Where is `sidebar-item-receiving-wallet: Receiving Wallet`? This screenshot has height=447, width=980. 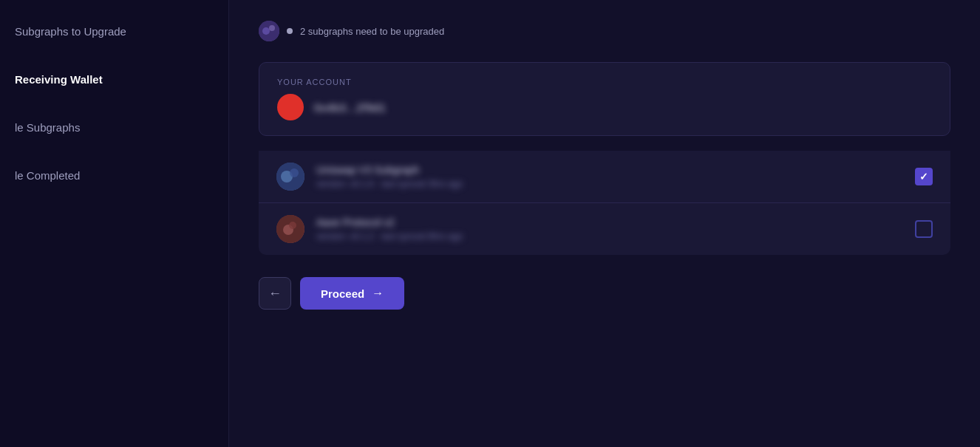 sidebar-item-receiving-wallet: Receiving Wallet is located at coordinates (114, 80).